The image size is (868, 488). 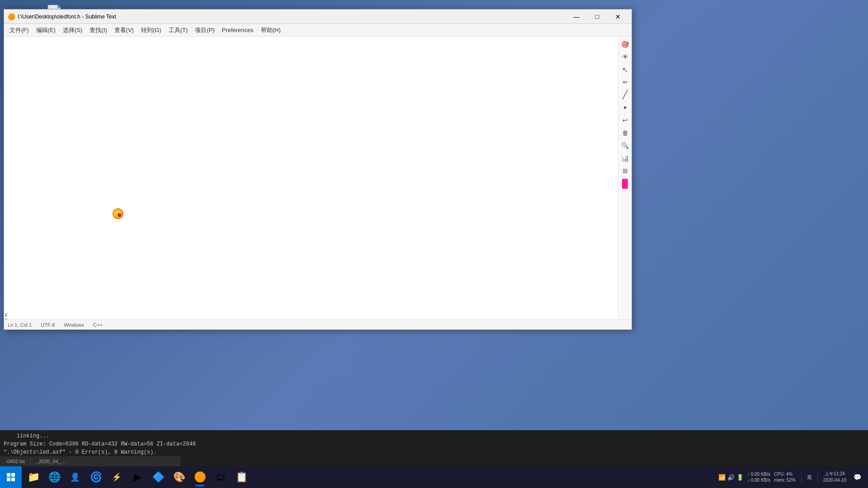 I want to click on zoom-icon: 🔍, so click(x=625, y=145).